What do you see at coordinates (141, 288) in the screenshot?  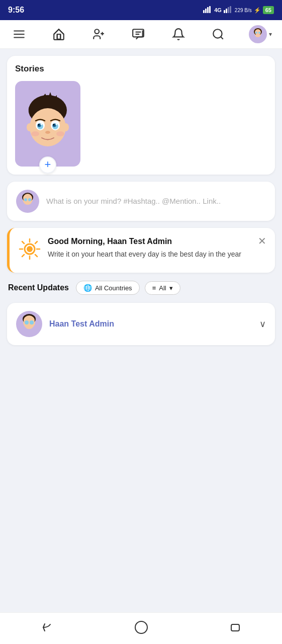 I see `recent-updates-bar: Recent Updates 🌐 All Countries ≡ All ▾` at bounding box center [141, 288].